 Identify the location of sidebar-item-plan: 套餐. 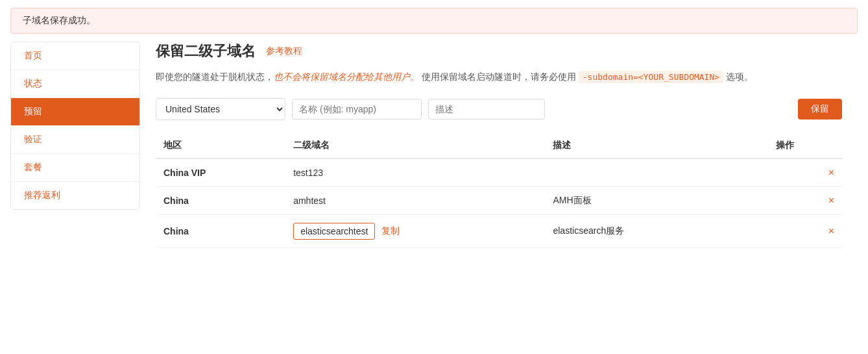
(75, 168).